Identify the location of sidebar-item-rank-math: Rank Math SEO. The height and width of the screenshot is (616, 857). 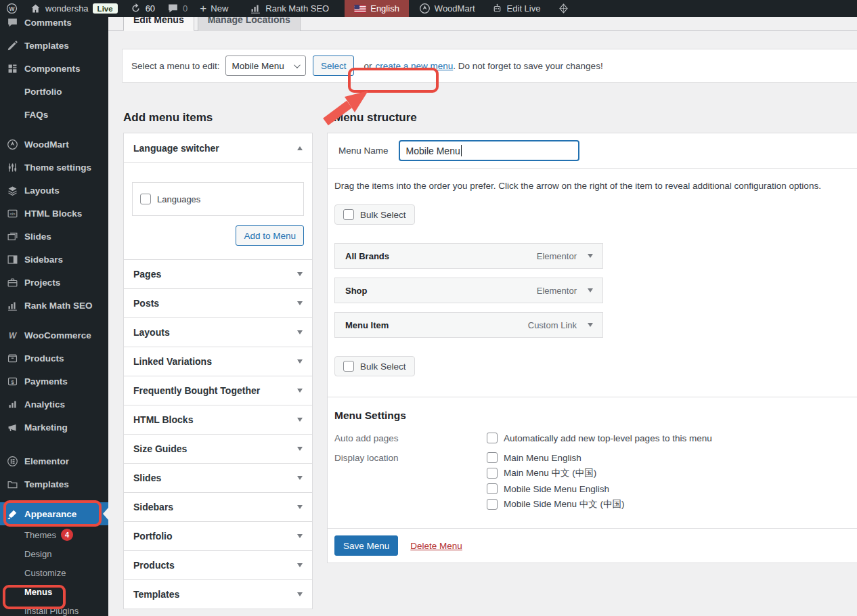
(54, 305).